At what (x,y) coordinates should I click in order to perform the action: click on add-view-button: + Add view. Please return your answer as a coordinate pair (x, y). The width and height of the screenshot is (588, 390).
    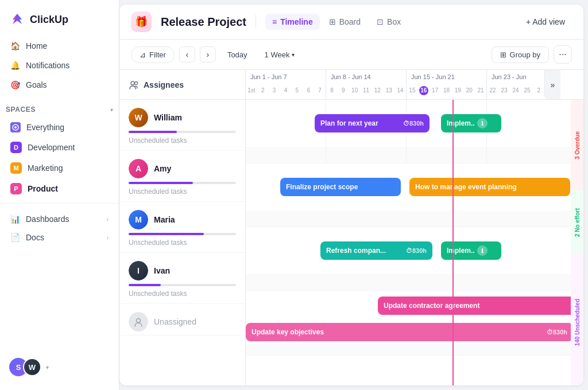
    Looking at the image, I should click on (546, 22).